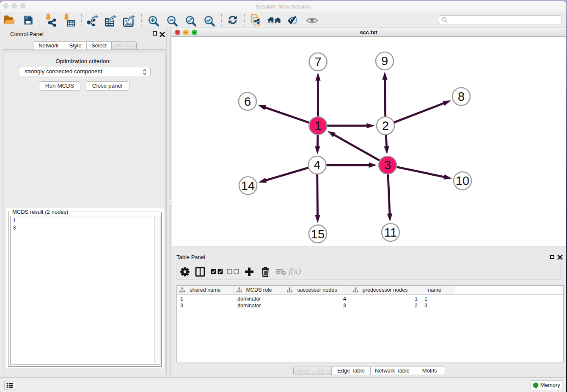 The image size is (567, 392). I want to click on svg-text: 11, so click(391, 232).